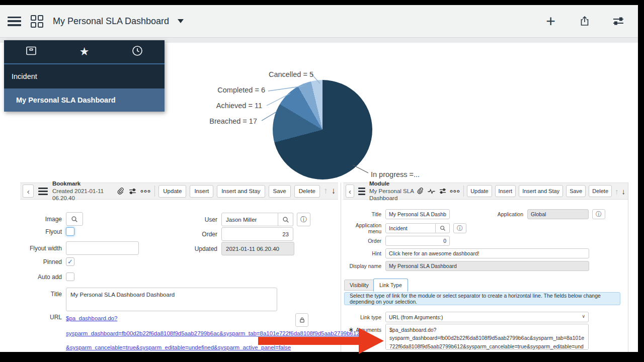 The height and width of the screenshot is (362, 644). I want to click on filter-sliders-icon, so click(618, 21).